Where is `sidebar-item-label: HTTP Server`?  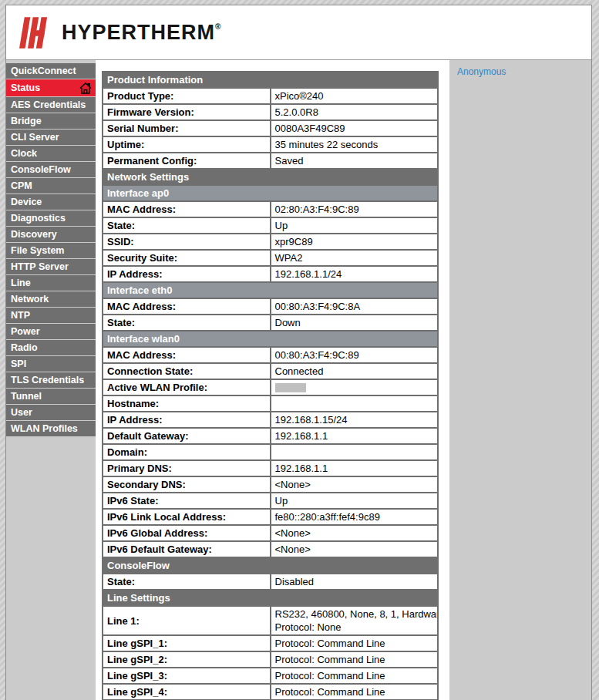 sidebar-item-label: HTTP Server is located at coordinates (40, 267).